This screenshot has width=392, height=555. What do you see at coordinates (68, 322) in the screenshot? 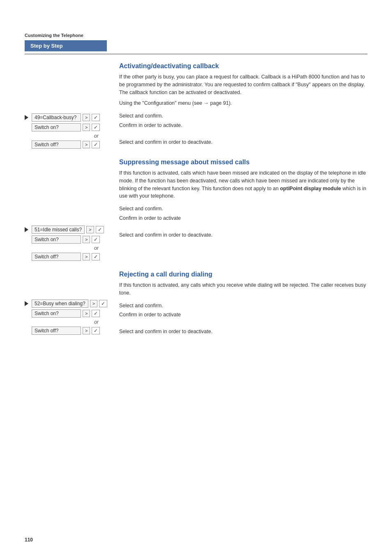
I see `or-text-3: or` at bounding box center [68, 322].